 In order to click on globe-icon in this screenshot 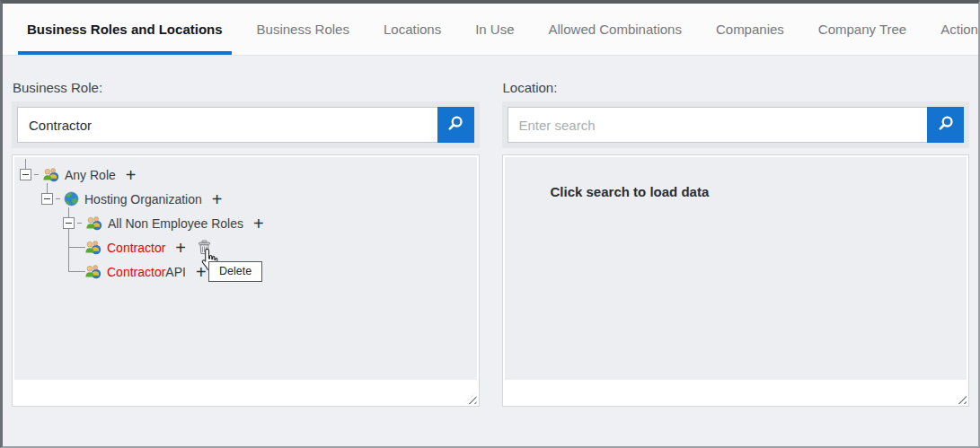, I will do `click(72, 199)`.